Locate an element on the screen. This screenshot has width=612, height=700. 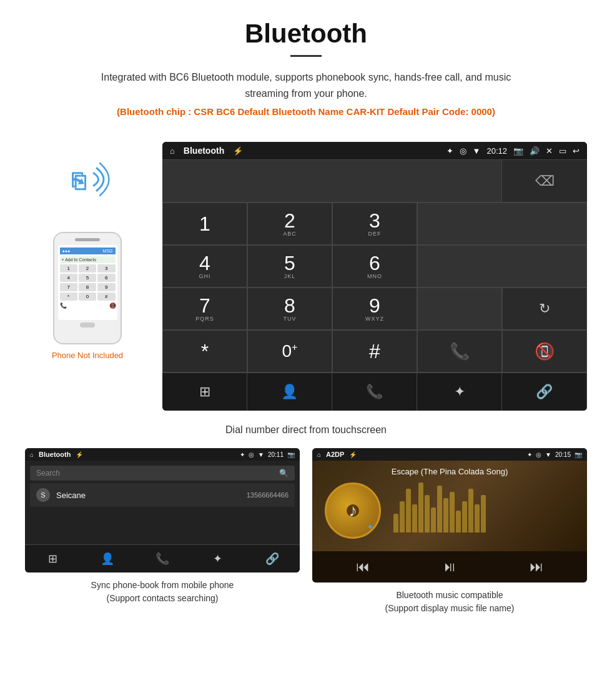
dial-empty-row3a is located at coordinates (460, 309).